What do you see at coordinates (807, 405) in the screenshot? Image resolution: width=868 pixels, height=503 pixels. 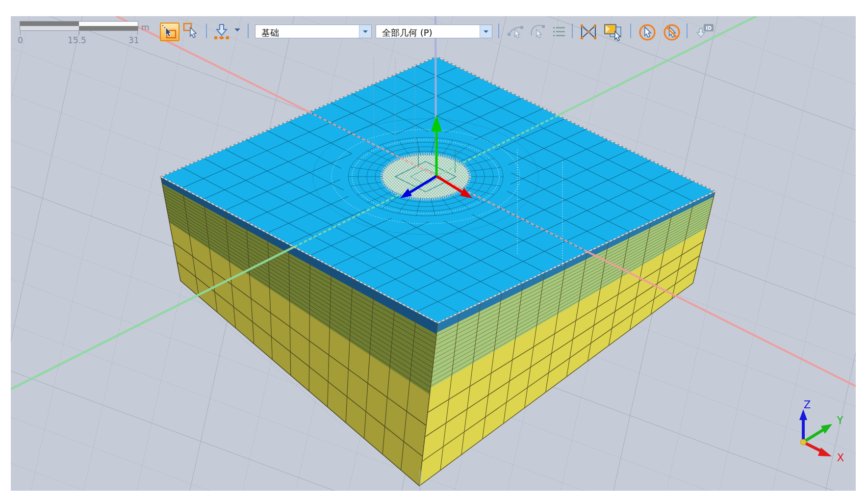 I see `triad-z-label: Z` at bounding box center [807, 405].